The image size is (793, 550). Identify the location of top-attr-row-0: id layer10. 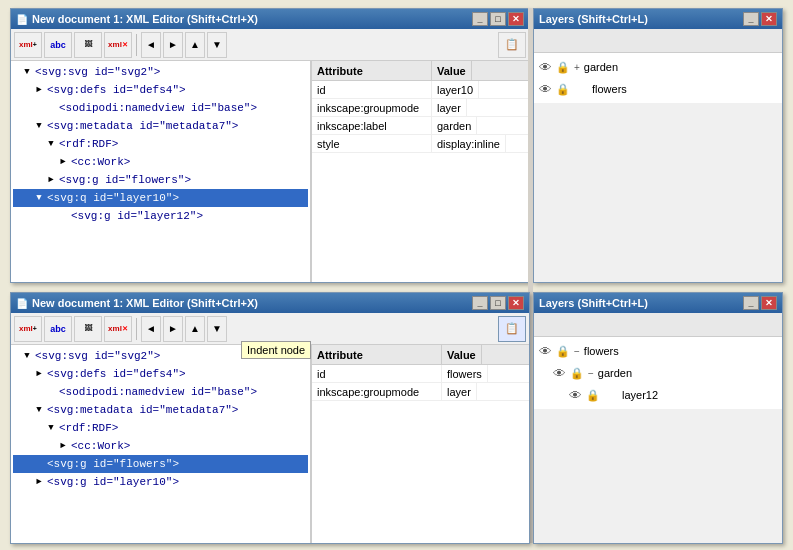
(420, 90).